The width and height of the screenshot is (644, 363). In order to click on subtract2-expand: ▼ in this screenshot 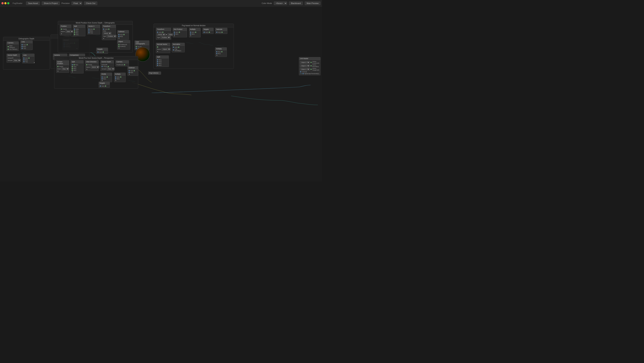, I will do `click(133, 74)`.